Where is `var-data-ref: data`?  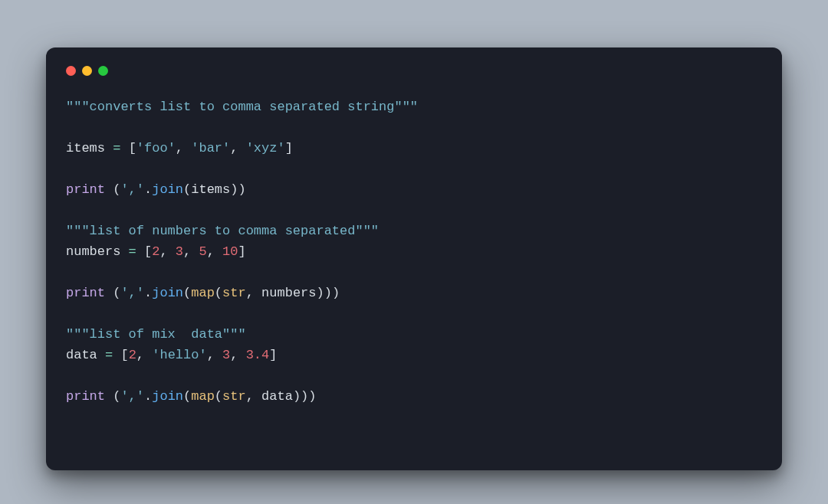
var-data-ref: data is located at coordinates (278, 397).